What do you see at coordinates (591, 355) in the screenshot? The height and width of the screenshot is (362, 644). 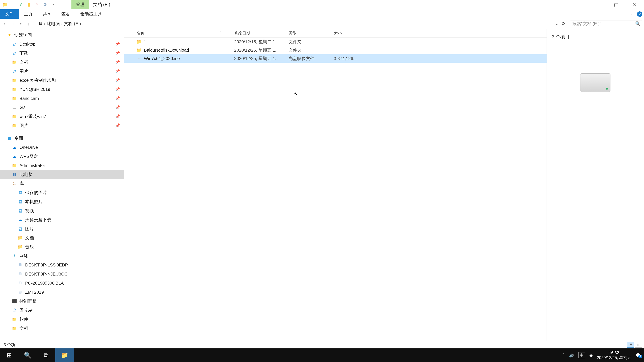 I see `tray-app-icon: ◆` at bounding box center [591, 355].